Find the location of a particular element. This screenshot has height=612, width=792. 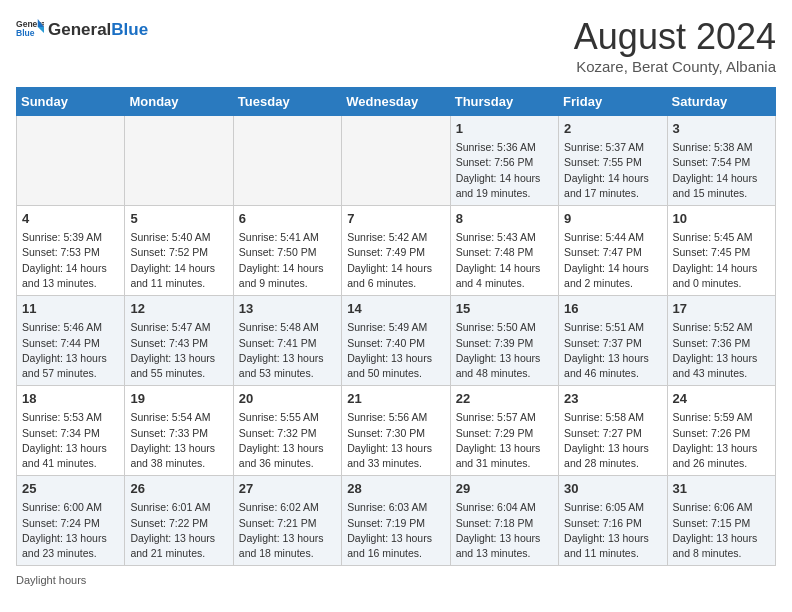

day-info: Sunrise: 5:41 AM Sunset: 7:50 PM Dayligh… is located at coordinates (288, 260).